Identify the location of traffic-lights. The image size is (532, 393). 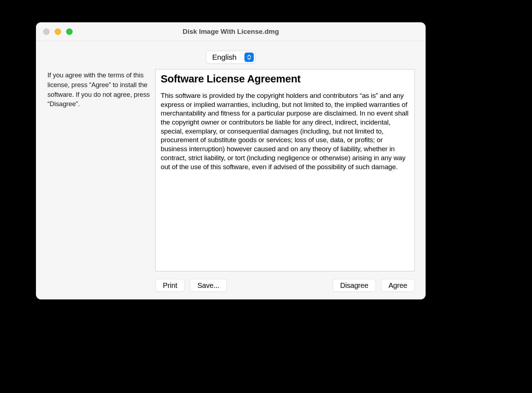
(58, 32).